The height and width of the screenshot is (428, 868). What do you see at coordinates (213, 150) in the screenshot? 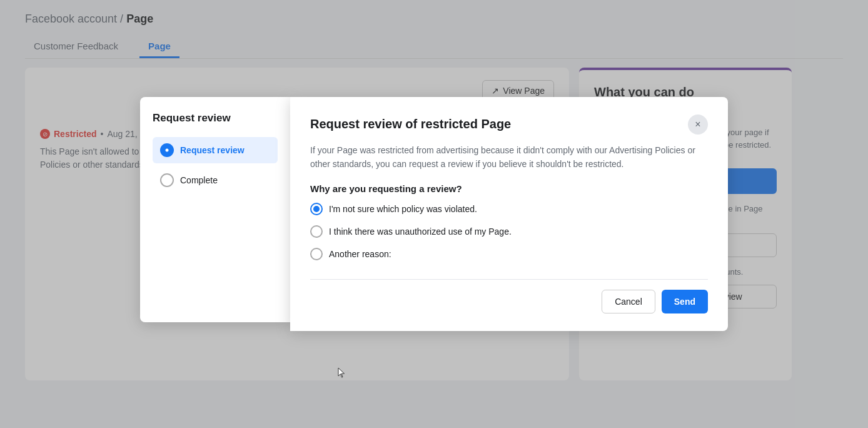
I see `step-label-request-review: Request review` at bounding box center [213, 150].